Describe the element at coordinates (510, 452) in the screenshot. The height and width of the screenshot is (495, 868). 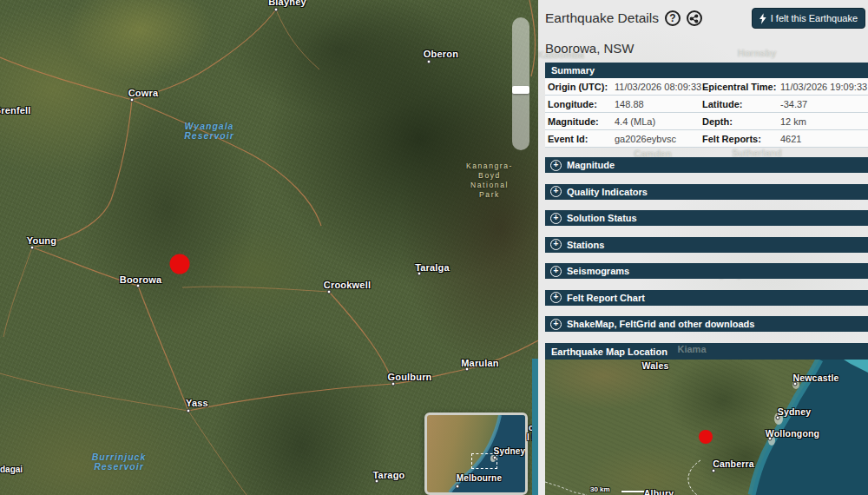
I see `inset-label-sydney: Sydney` at that location.